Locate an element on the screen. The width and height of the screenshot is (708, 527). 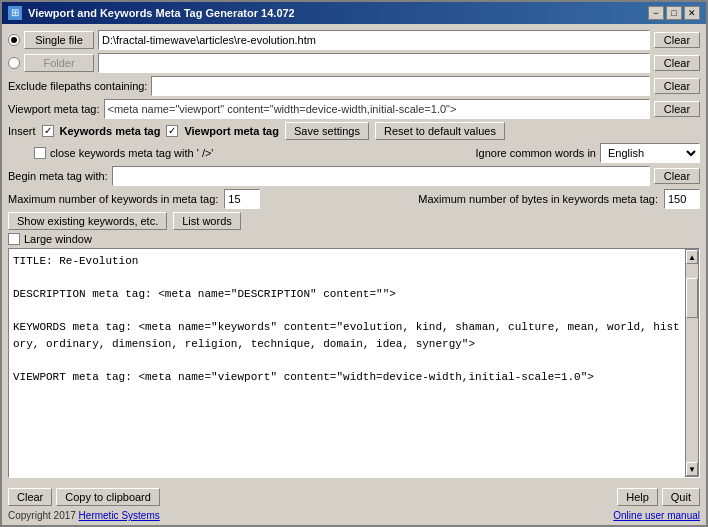
bottom-left-buttons: Clear Copy to clipboard is located at coordinates (84, 497).